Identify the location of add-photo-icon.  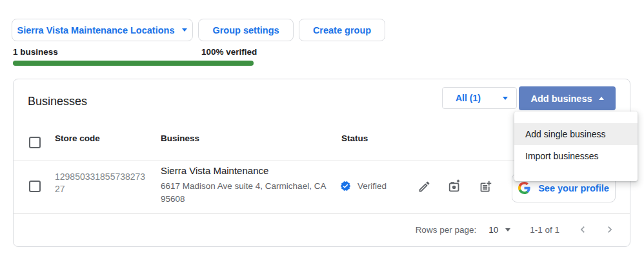
(455, 186).